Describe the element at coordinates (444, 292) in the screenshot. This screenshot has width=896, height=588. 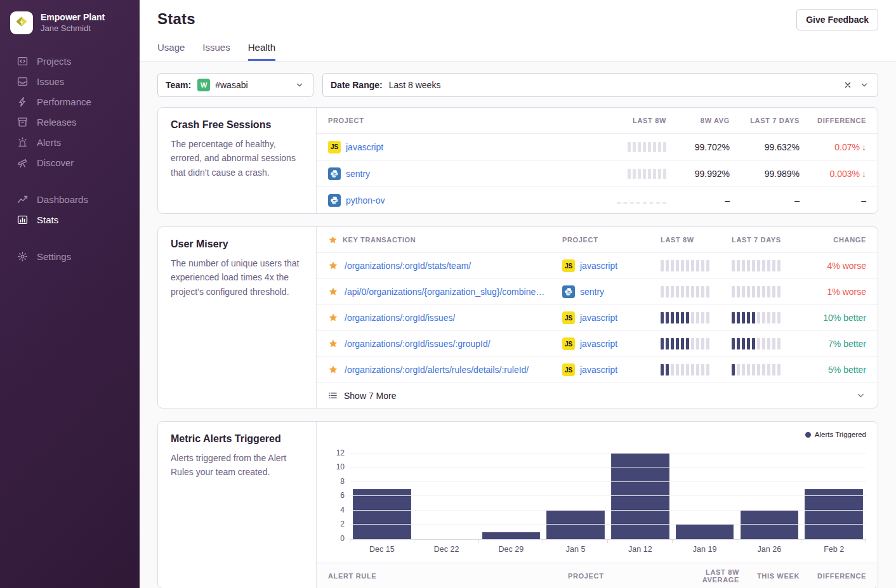
I see `transaction-link: /api/0/organizations/{organization_slug}…` at that location.